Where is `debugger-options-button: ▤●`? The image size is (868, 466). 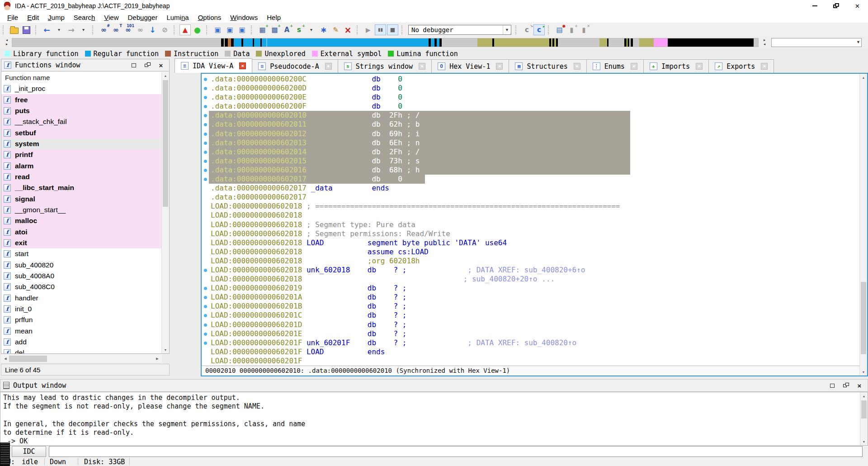
debugger-options-button: ▤● is located at coordinates (560, 30).